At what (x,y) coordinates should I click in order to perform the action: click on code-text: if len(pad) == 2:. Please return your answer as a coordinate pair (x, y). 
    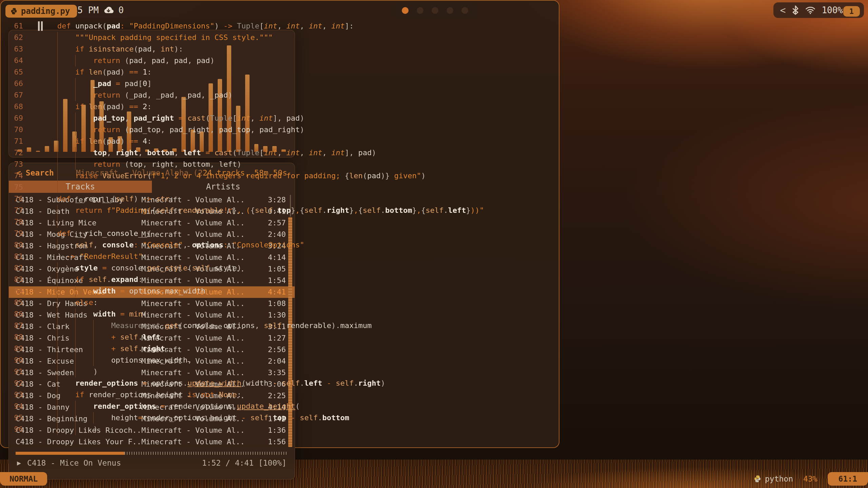
    Looking at the image, I should click on (90, 107).